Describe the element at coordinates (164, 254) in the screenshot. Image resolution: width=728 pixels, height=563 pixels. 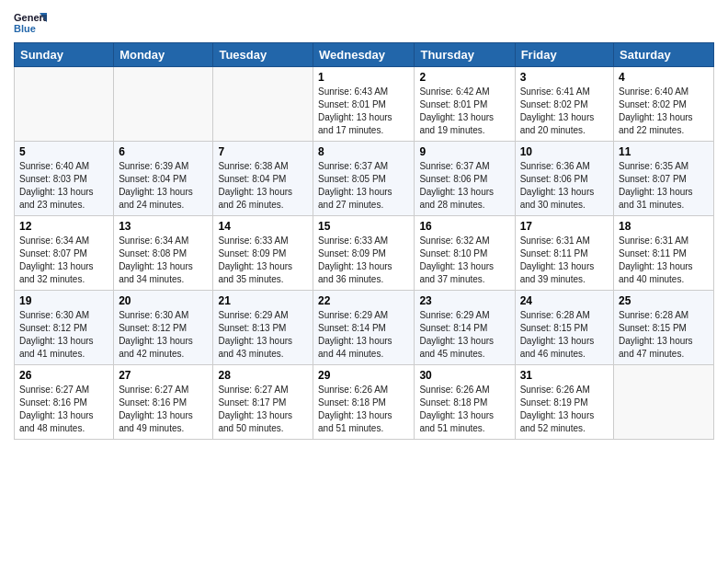
I see `calendar-cell: 13Sunrise: 6:34 AM Sunset: 8:08 PM Dayli…` at that location.